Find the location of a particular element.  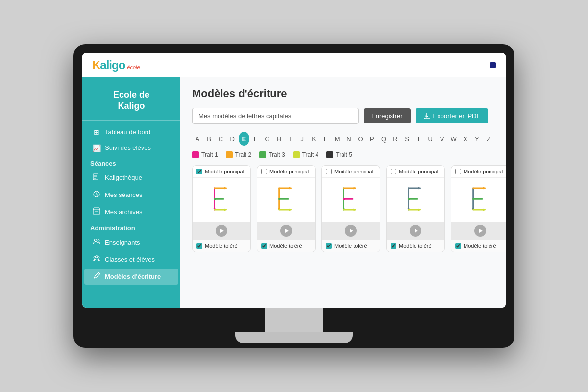

card-footer-5: Modèle toléré is located at coordinates (478, 246).